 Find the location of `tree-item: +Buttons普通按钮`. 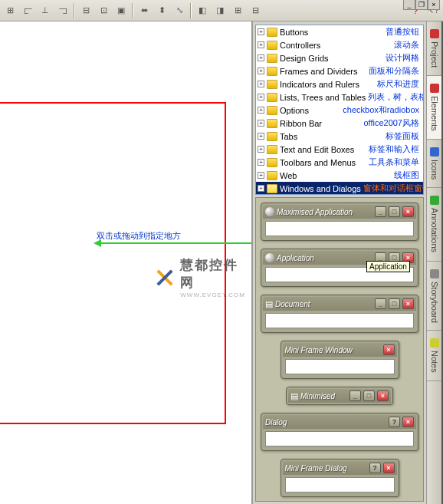

tree-item: +Buttons普通按钮 is located at coordinates (340, 32).